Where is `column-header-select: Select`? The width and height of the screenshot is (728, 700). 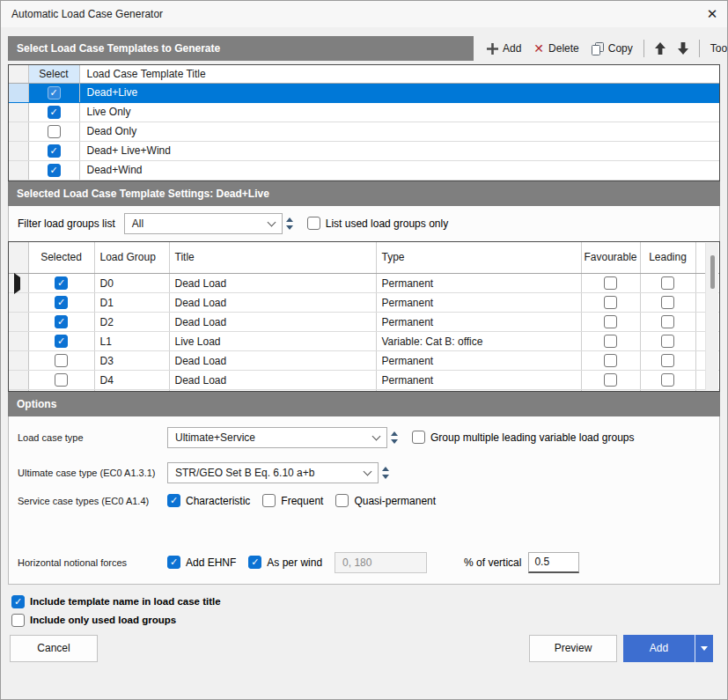
column-header-select: Select is located at coordinates (54, 74).